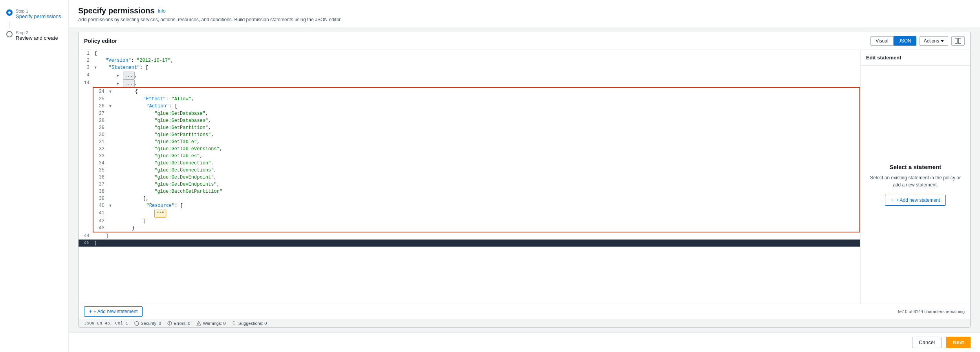 Image resolution: width=980 pixels, height=352 pixels. Describe the element at coordinates (476, 149) in the screenshot. I see `code-line-32: 32 "glue:GetTableVersions",` at that location.